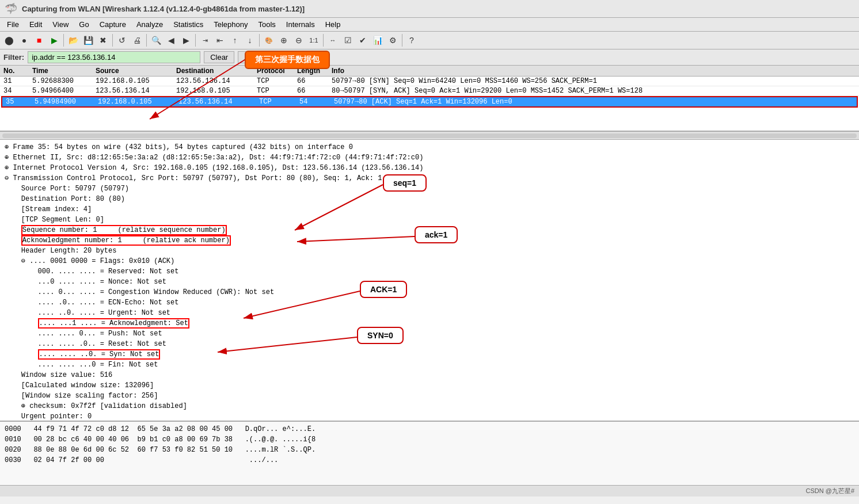 This screenshot has width=859, height=504. I want to click on toolbar-first: ⇤, so click(220, 40).